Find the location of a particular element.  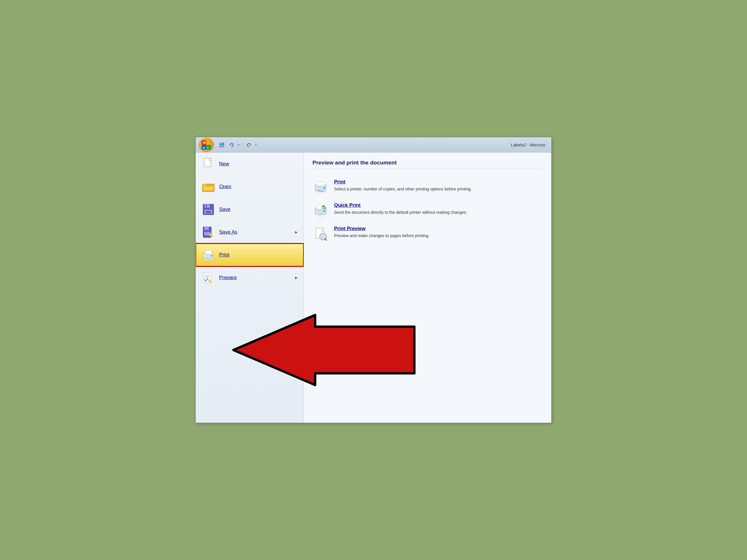

customize-toolbar-arrow: ▾ is located at coordinates (256, 145).